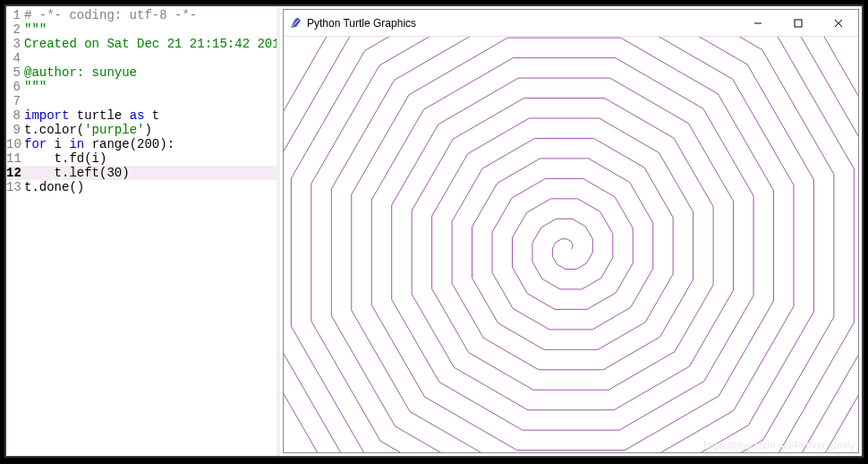 The image size is (868, 464). I want to click on code-text: # -*- coding: utf-8 -*-, so click(150, 15).